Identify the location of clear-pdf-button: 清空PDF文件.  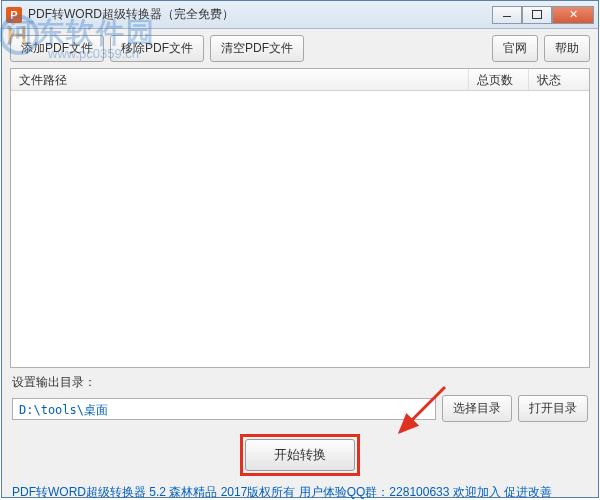
(257, 48).